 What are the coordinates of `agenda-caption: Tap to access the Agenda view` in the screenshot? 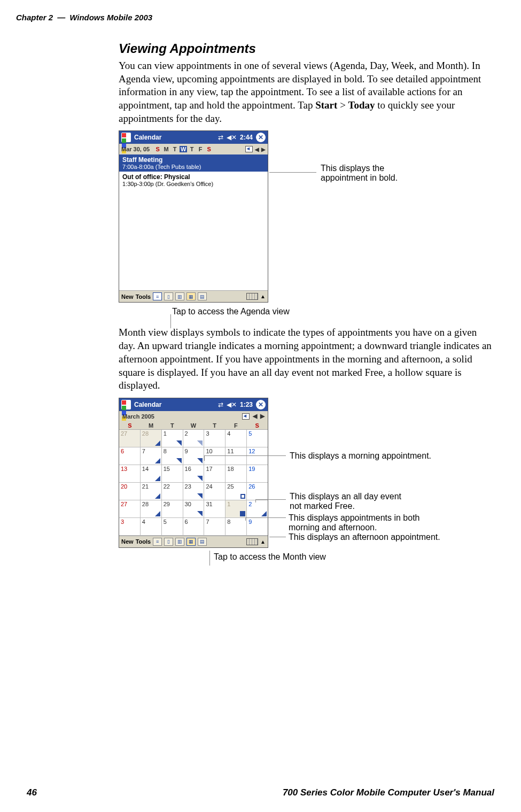 It's located at (333, 312).